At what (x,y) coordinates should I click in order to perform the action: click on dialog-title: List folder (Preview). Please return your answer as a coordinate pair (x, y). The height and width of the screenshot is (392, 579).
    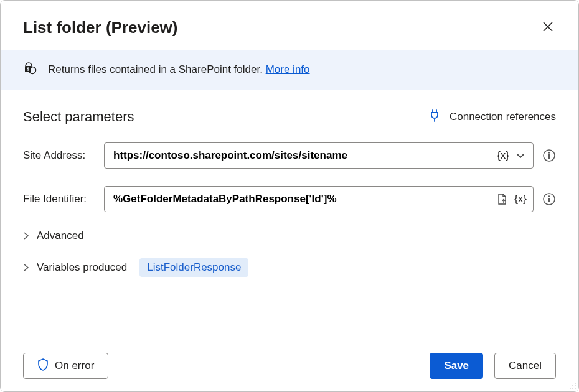
    Looking at the image, I should click on (101, 27).